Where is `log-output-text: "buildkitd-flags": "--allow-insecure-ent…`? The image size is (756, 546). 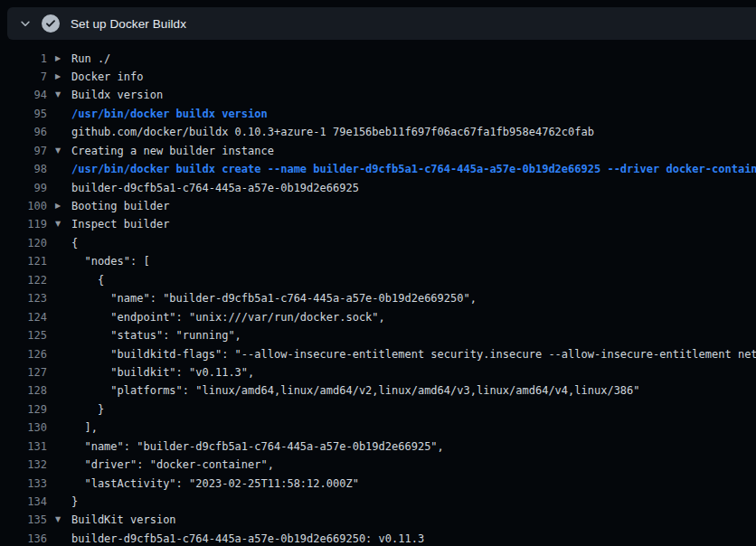
log-output-text: "buildkitd-flags": "--allow-insecure-ent… is located at coordinates (414, 354).